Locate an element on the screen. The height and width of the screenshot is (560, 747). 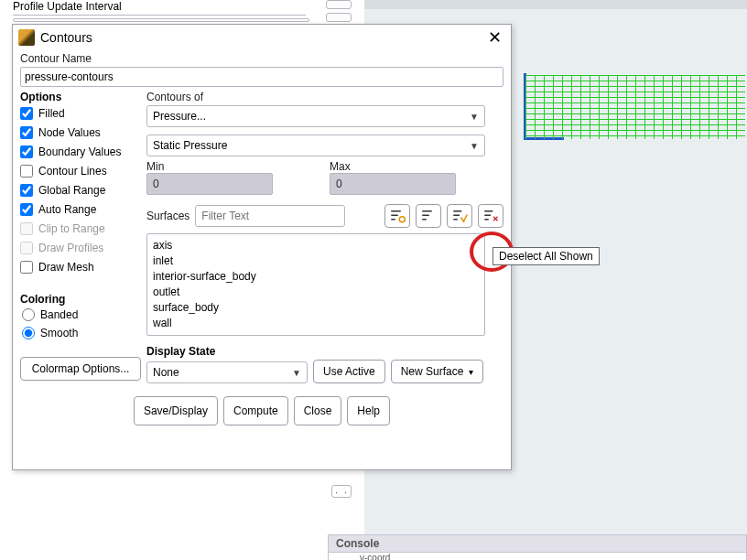
surfaces-filter-input is located at coordinates (270, 216).